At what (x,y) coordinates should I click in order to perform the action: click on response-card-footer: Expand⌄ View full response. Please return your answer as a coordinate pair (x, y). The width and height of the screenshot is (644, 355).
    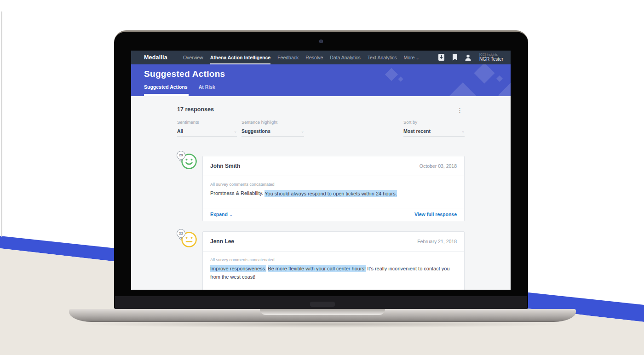
    Looking at the image, I should click on (334, 214).